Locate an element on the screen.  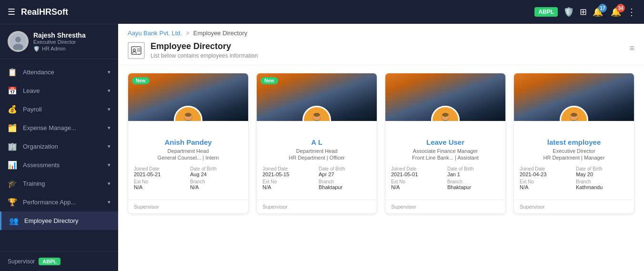
card-body: Leave User Associate Finance Manager Fro… is located at coordinates (445, 160).